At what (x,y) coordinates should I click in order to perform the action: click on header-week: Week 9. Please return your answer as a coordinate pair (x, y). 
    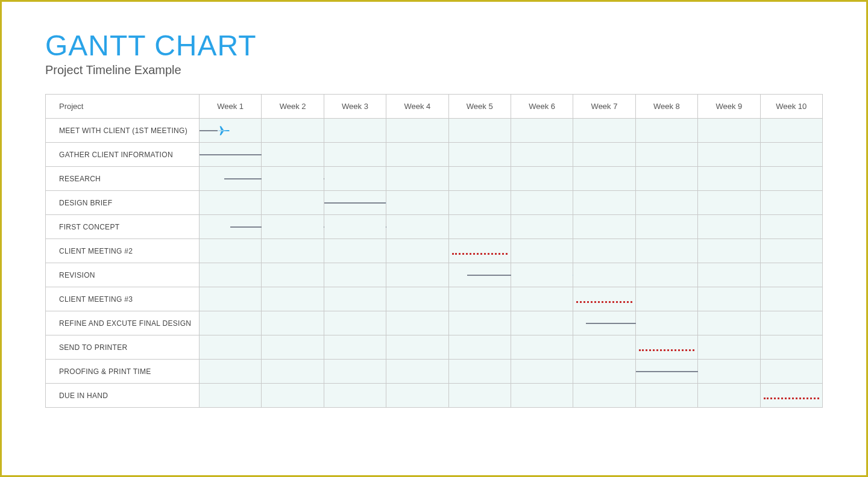
    Looking at the image, I should click on (729, 107).